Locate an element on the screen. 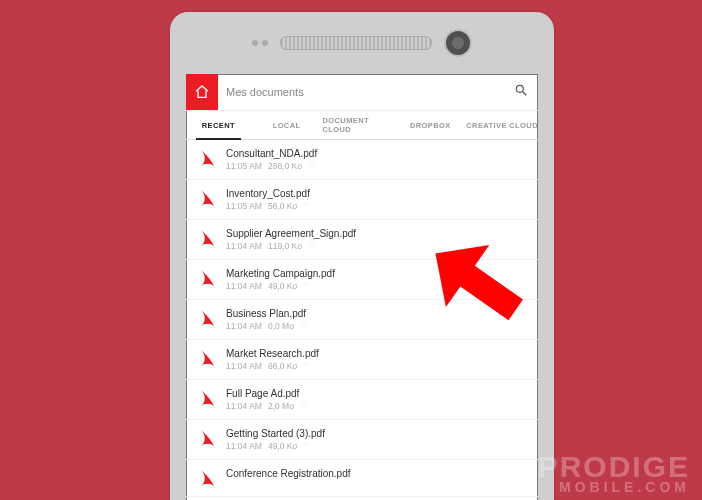  watermark-line2: MOBILE.COM is located at coordinates (614, 487).